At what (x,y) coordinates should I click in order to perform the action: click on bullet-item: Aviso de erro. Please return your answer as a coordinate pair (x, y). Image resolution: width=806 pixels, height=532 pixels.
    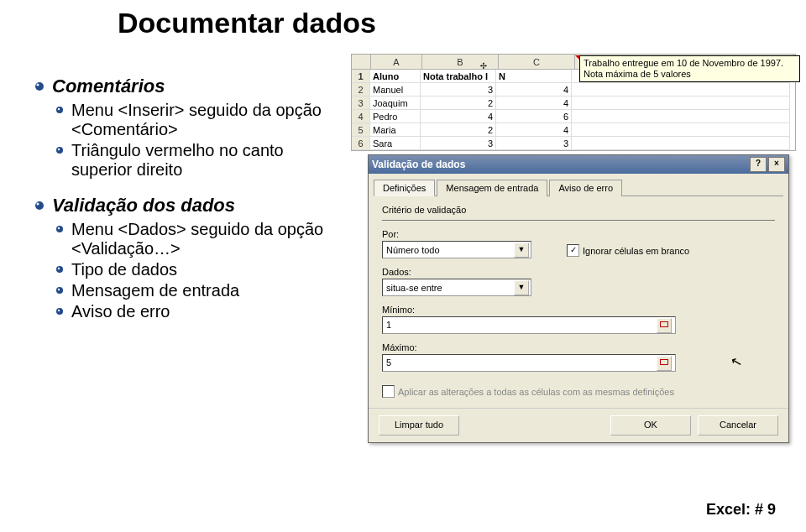
    Looking at the image, I should click on (191, 312).